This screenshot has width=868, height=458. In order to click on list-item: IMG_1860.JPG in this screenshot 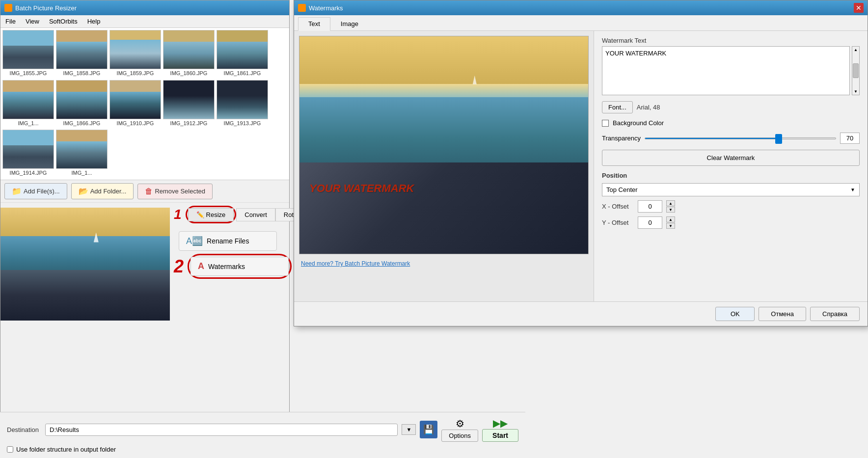, I will do `click(189, 54)`.